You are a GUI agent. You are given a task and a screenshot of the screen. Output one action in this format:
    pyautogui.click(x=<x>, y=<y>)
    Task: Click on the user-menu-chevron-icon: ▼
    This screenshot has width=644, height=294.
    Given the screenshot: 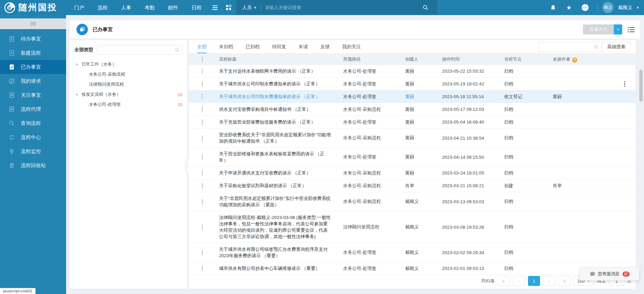 What is the action you would take?
    pyautogui.click(x=638, y=8)
    